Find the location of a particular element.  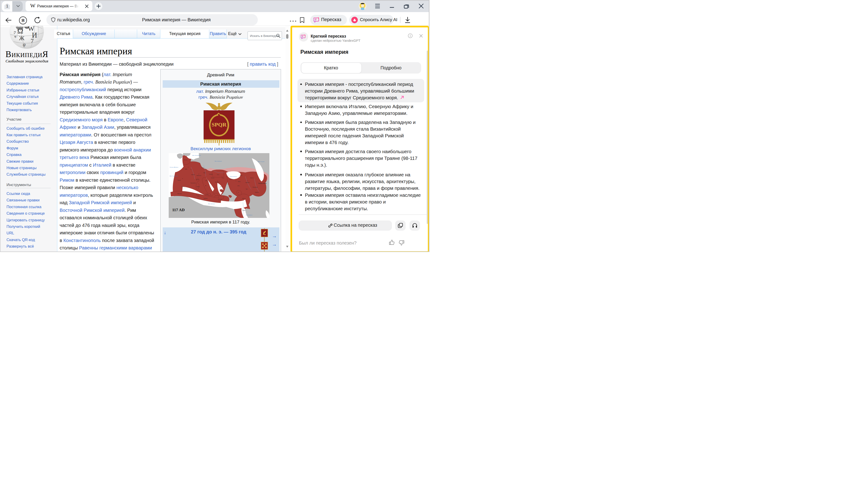

svg-text: Syria is located at coordinates (247, 189).